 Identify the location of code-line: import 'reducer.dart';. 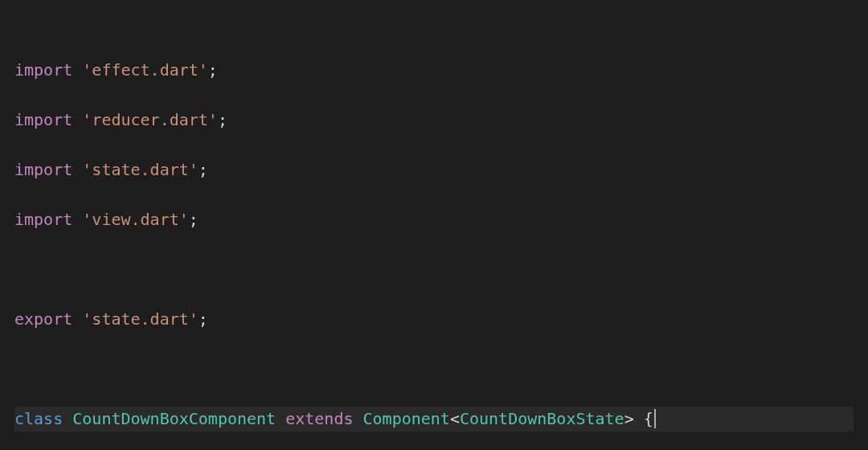
(434, 121).